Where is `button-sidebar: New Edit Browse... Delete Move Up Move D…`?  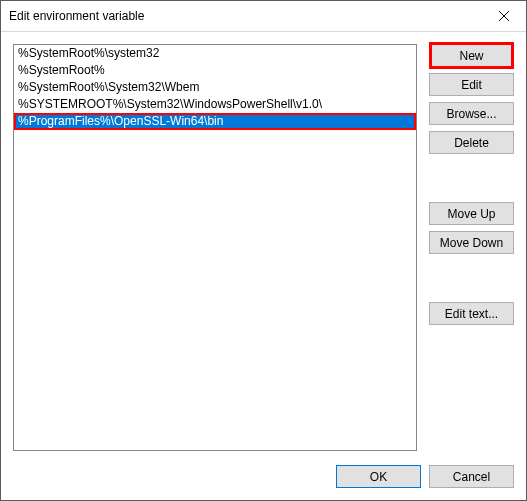 button-sidebar: New Edit Browse... Delete Move Up Move D… is located at coordinates (472, 248).